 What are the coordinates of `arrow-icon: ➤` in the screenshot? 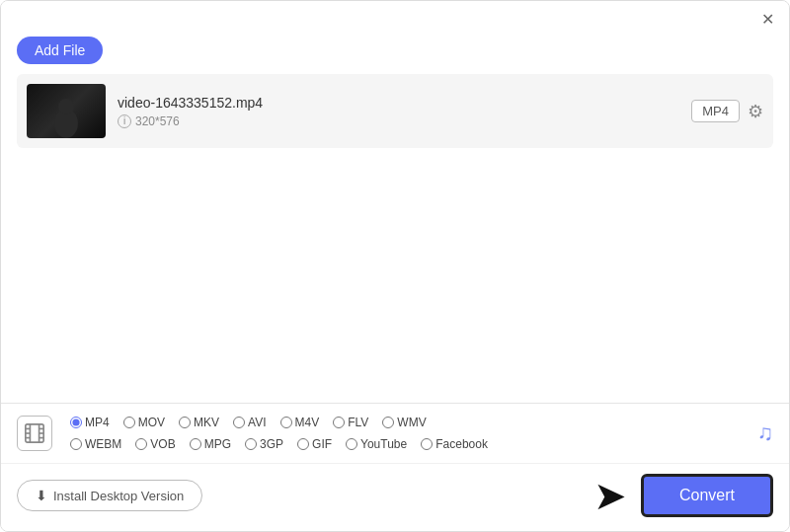 It's located at (610, 495).